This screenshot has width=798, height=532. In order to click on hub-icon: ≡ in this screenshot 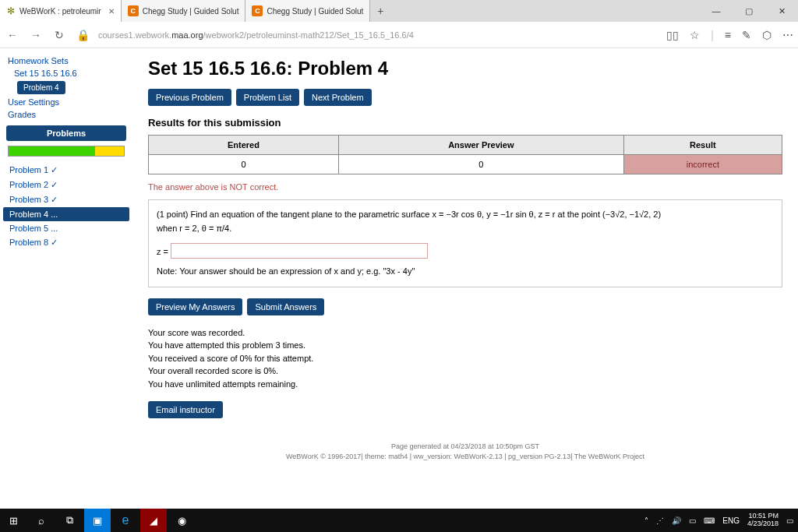, I will do `click(728, 35)`.